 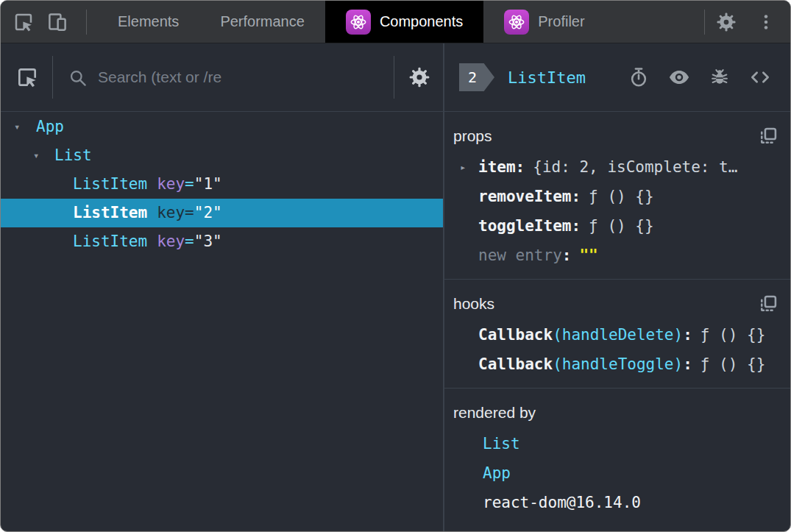 I want to click on prop-row-toggleitem: toggleItem:ƒ () {}, so click(x=617, y=226).